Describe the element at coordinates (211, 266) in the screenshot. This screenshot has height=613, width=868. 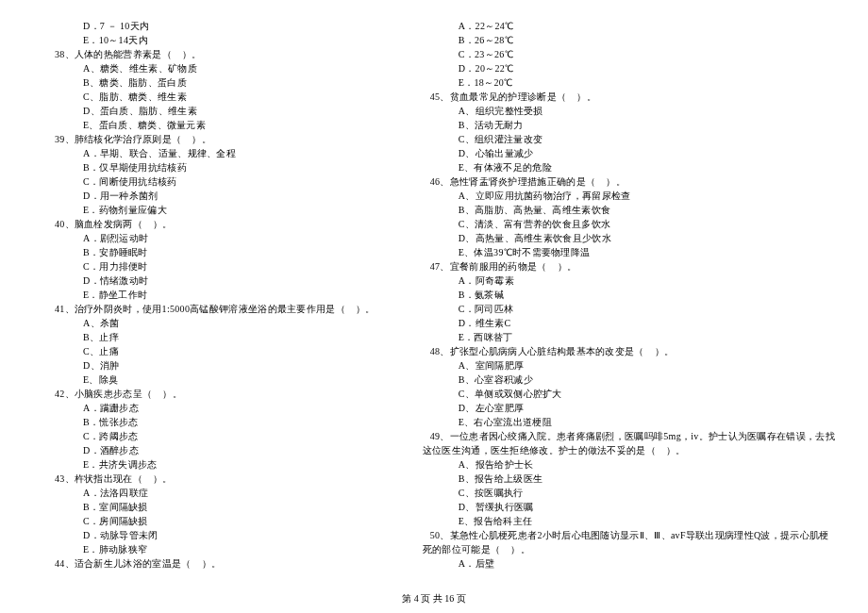
I see `option-line: C．用力排便时` at that location.